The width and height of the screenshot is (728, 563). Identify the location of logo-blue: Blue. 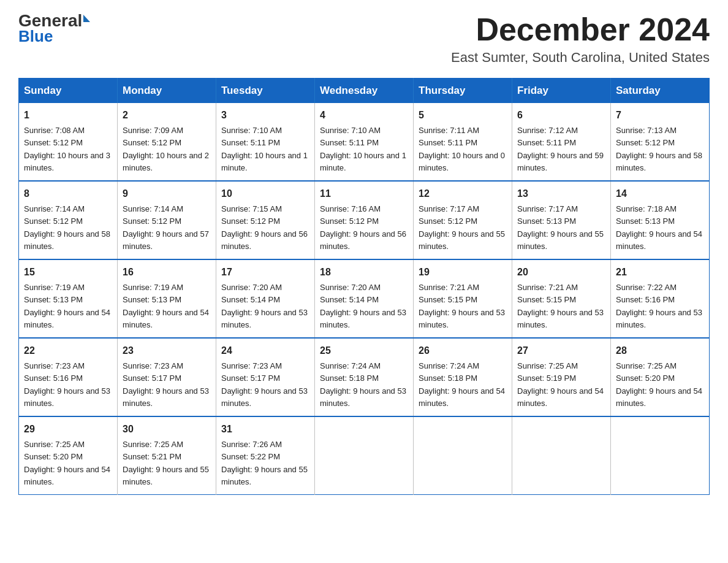
(36, 37).